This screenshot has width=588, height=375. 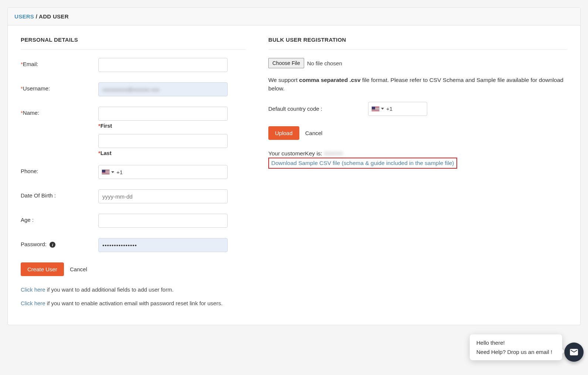 What do you see at coordinates (333, 154) in the screenshot?
I see `customer-key-value: XXXXX` at bounding box center [333, 154].